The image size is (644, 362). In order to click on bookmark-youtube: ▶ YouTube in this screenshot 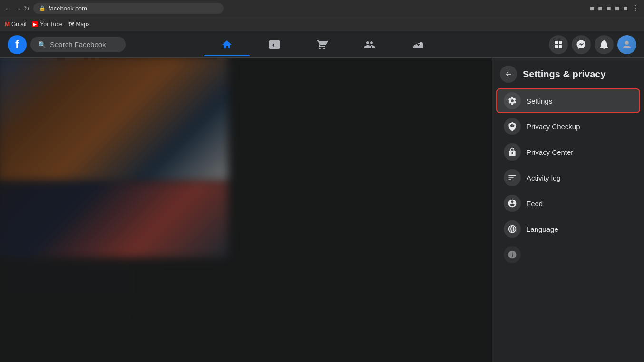, I will do `click(47, 24)`.